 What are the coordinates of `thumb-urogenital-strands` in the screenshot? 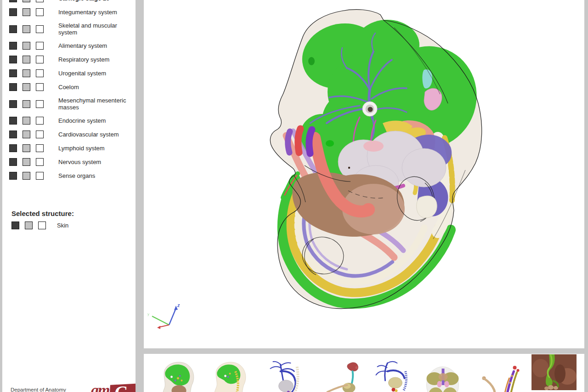 It's located at (499, 375).